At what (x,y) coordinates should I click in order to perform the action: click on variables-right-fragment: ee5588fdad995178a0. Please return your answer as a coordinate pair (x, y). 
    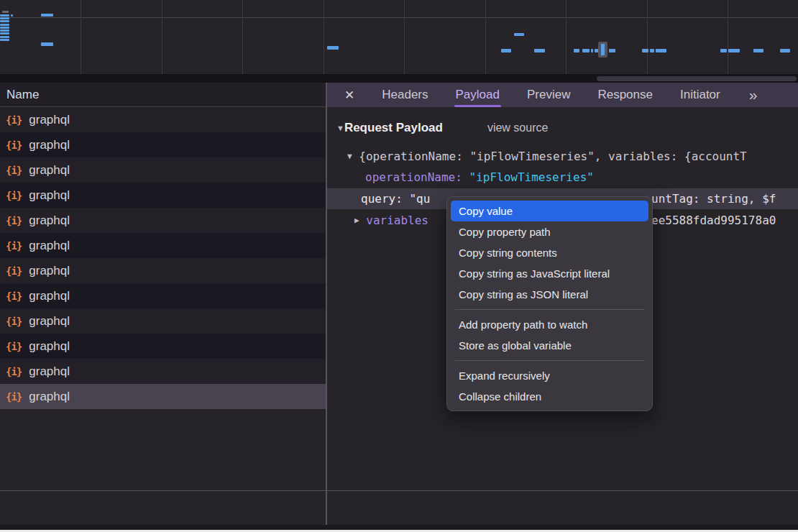
    Looking at the image, I should click on (713, 220).